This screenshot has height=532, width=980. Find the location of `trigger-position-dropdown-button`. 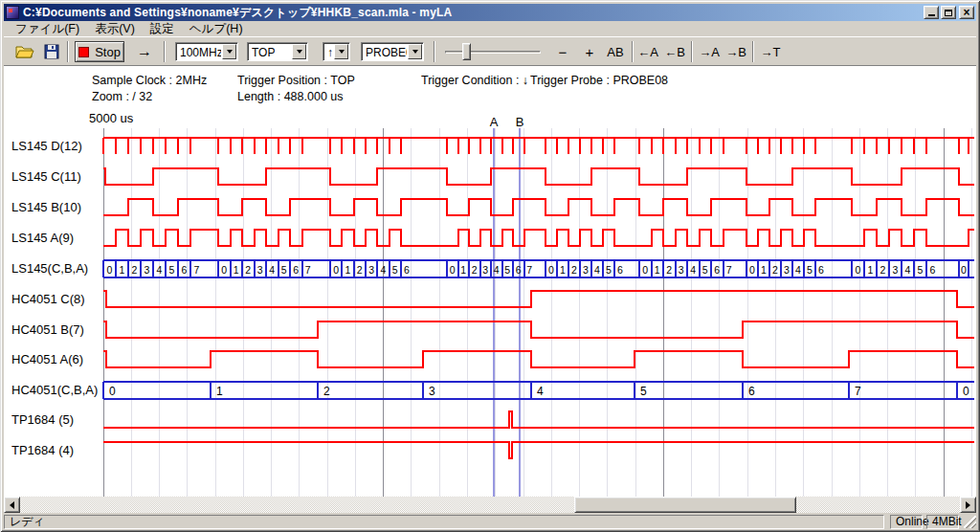

trigger-position-dropdown-button is located at coordinates (299, 52).